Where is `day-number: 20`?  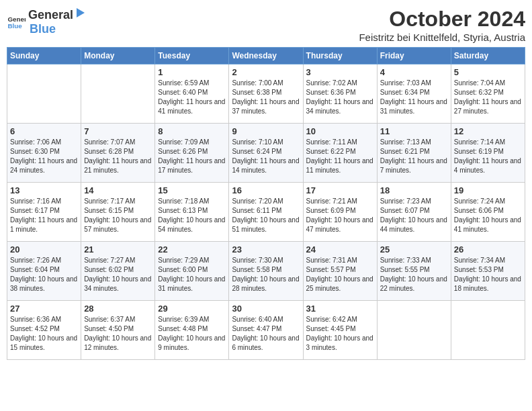
day-number: 20 is located at coordinates (44, 250).